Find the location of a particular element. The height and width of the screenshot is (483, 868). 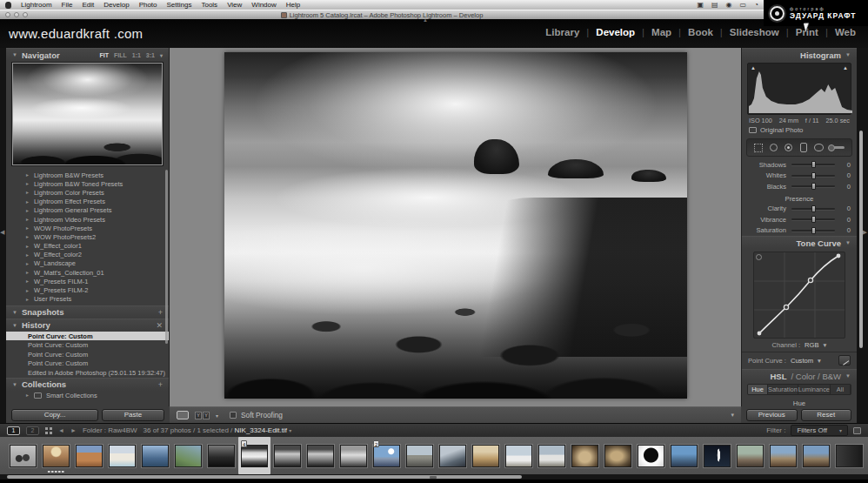

preset-folder: ► W_Presets FILM-2 is located at coordinates (87, 290).